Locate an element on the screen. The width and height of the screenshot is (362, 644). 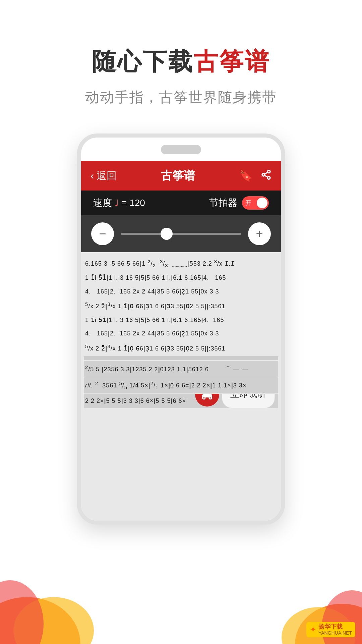
section-separator is located at coordinates (181, 358).